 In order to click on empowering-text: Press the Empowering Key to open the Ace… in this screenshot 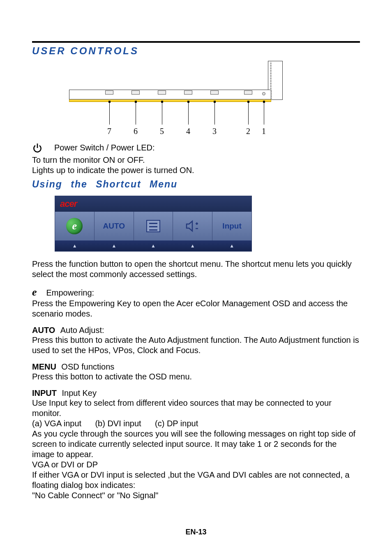, I will do `click(196, 309)`.